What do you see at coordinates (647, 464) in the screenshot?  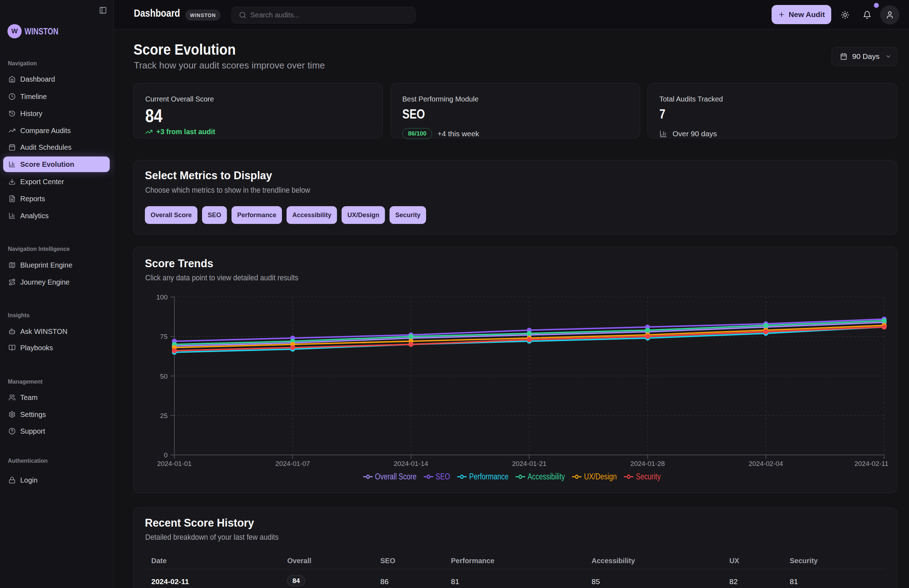 I see `svg-text: 2024-01-28` at bounding box center [647, 464].